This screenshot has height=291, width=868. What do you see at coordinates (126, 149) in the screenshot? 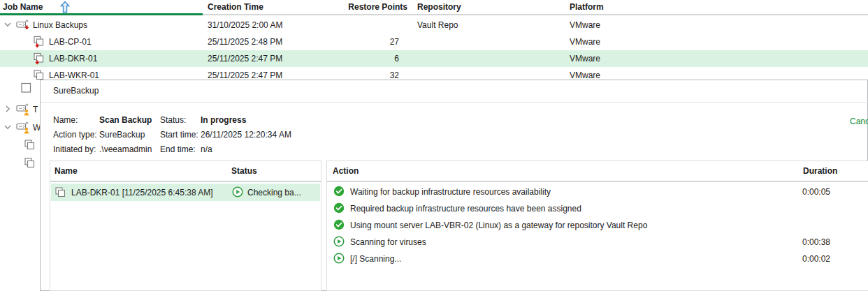
I see `initiated-by-value: .\veeamadmin` at bounding box center [126, 149].